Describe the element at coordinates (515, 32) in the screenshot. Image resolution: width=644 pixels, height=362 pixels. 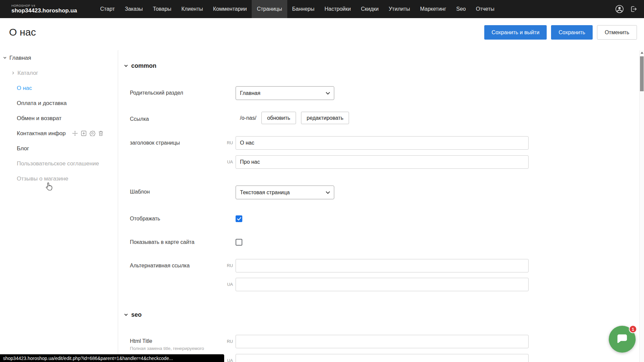
I see `save-and-exit-button: Сохранить и выйти` at that location.